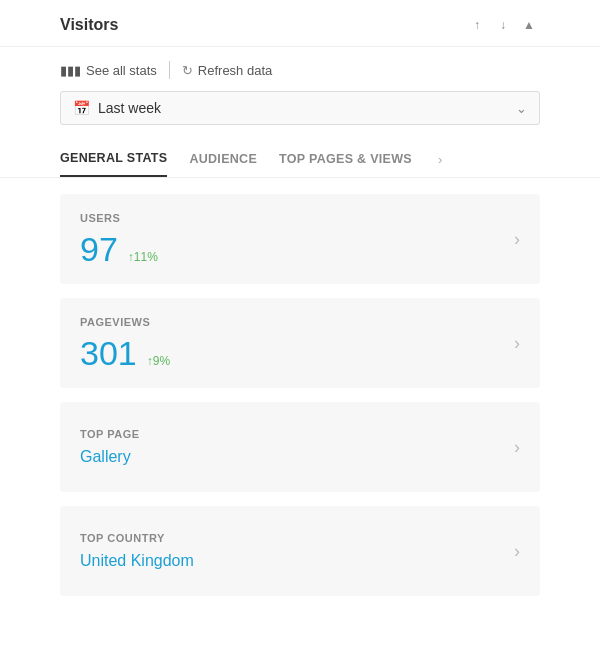  What do you see at coordinates (503, 25) in the screenshot?
I see `arrow-down-button: ↓` at bounding box center [503, 25].